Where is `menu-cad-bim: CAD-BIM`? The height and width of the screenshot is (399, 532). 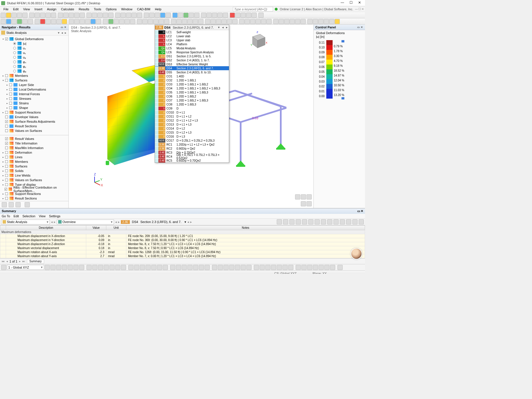
menu-cad-bim: CAD-BIM is located at coordinates (144, 9).